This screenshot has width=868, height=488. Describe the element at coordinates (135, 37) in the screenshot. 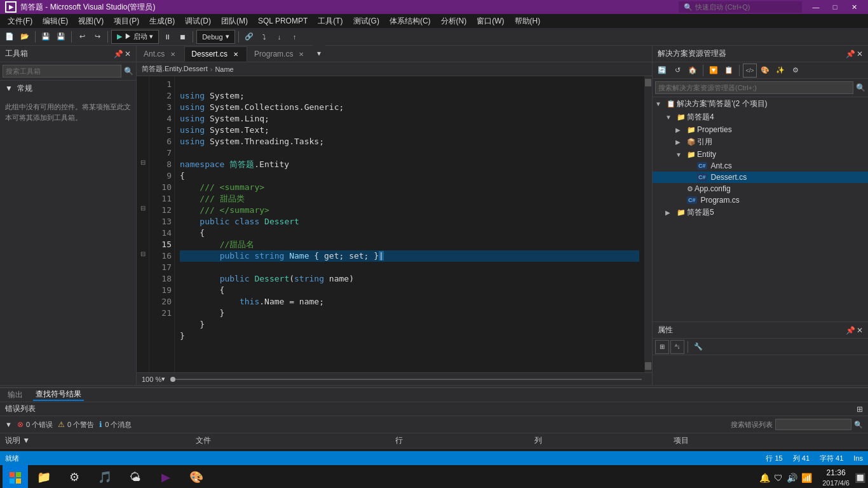

I see `start-button: ▶ ▶ 启动 ▾` at that location.